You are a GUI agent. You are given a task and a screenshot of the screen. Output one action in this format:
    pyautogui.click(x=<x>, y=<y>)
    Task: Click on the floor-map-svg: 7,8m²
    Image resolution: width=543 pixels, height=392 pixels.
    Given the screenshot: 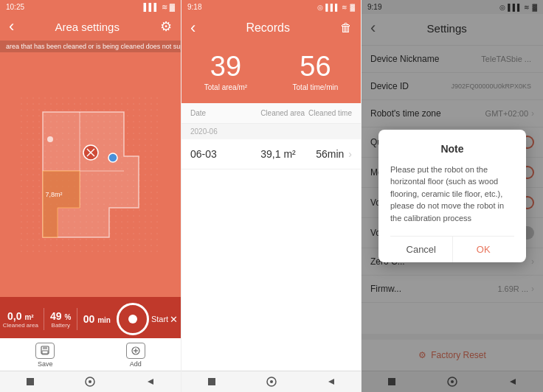 What is the action you would take?
    pyautogui.click(x=91, y=175)
    